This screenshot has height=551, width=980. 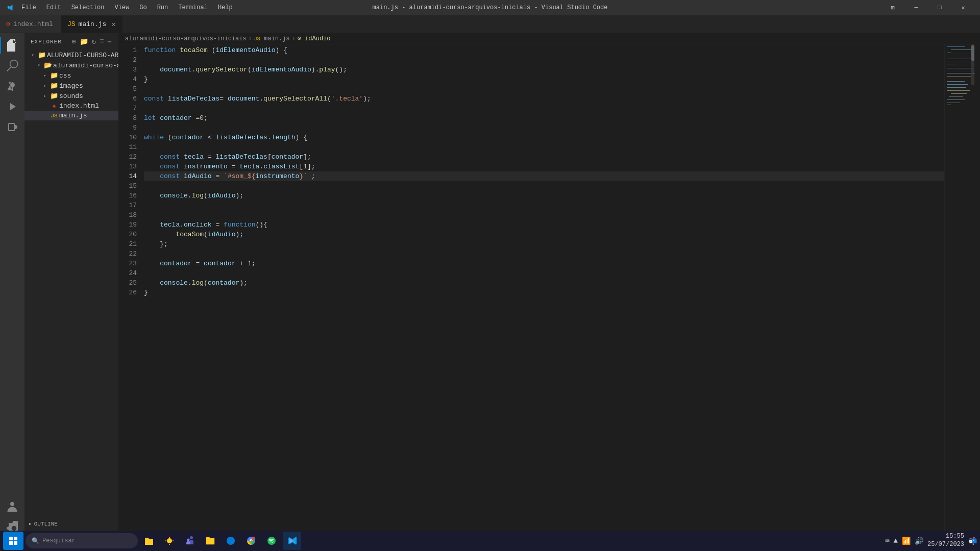 I want to click on new-file-icon: ⊕, so click(x=74, y=42).